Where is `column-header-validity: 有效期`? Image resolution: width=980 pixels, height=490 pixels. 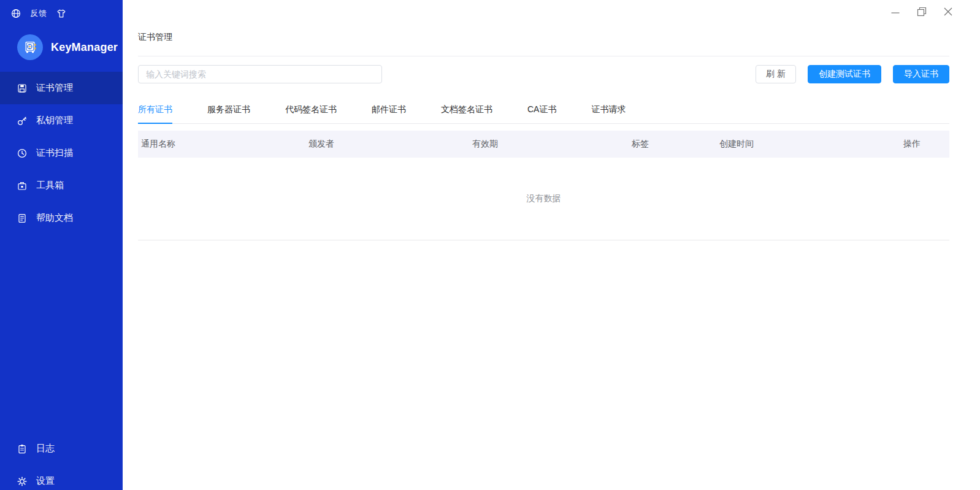 column-header-validity: 有效期 is located at coordinates (552, 144).